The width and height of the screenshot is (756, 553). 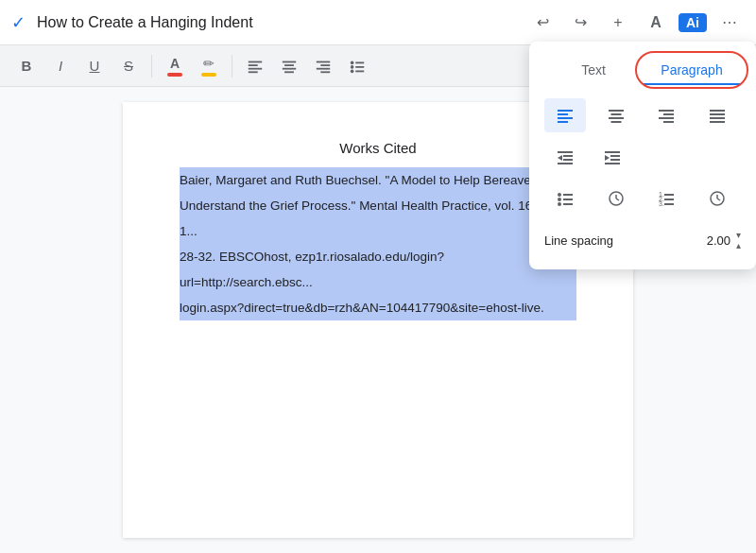 What do you see at coordinates (722, 240) in the screenshot?
I see `line-spacing-control: 2.00 ▾ ▴` at bounding box center [722, 240].